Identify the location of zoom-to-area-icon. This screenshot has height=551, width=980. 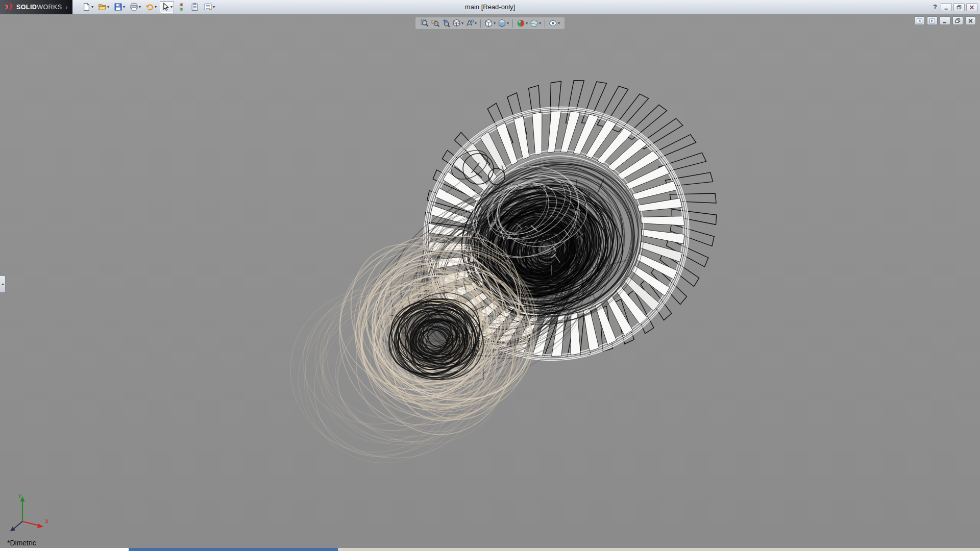
(435, 23).